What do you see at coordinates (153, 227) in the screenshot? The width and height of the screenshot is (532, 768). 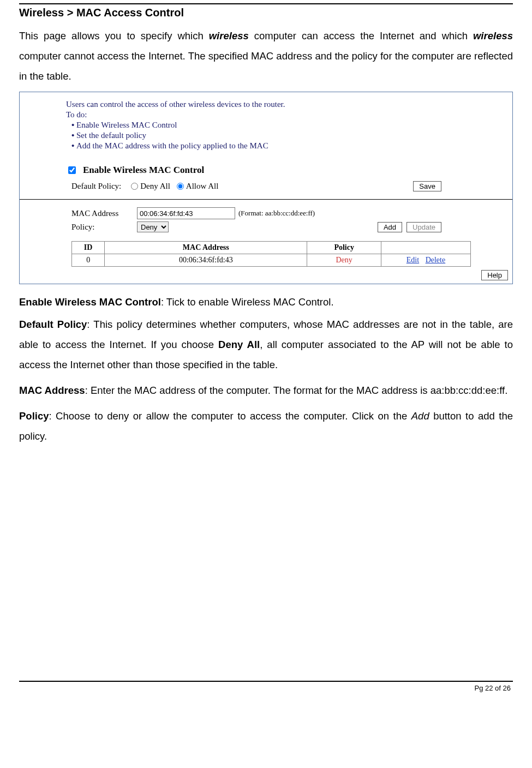 I see `policy-select: Deny Allow` at bounding box center [153, 227].